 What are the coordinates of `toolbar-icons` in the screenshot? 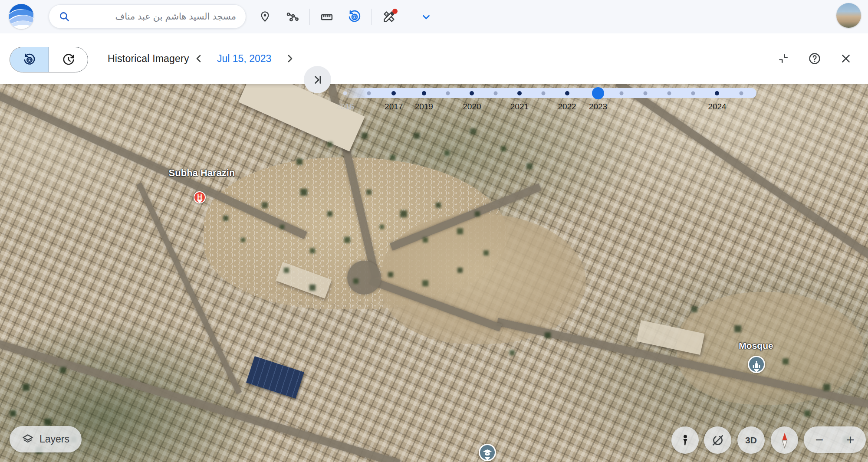 It's located at (345, 16).